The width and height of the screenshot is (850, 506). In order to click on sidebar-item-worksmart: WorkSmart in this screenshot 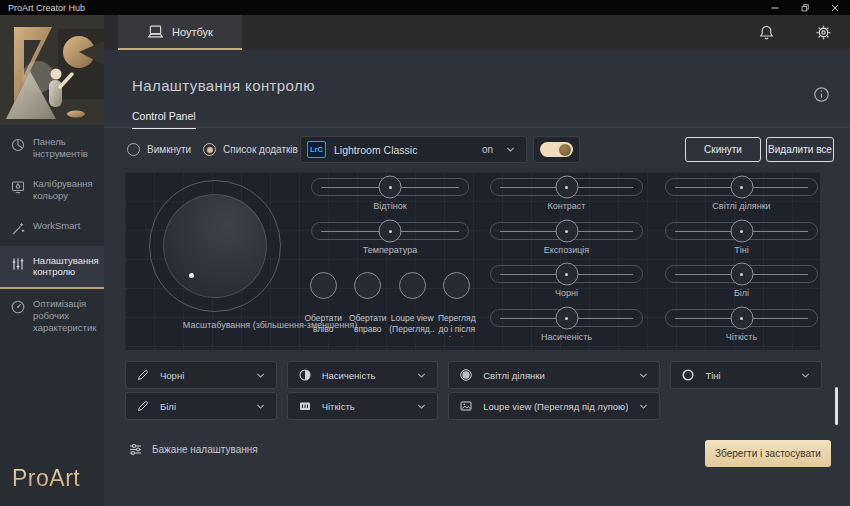, I will do `click(52, 228)`.